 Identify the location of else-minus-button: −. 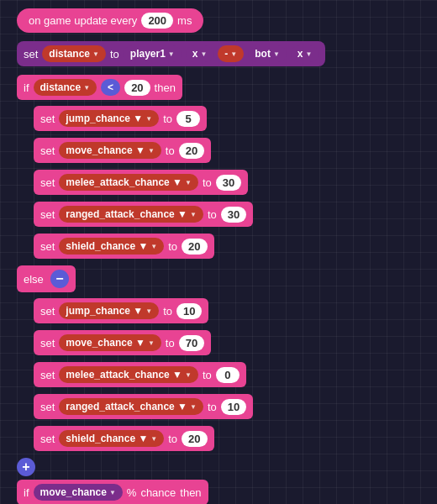
(60, 279).